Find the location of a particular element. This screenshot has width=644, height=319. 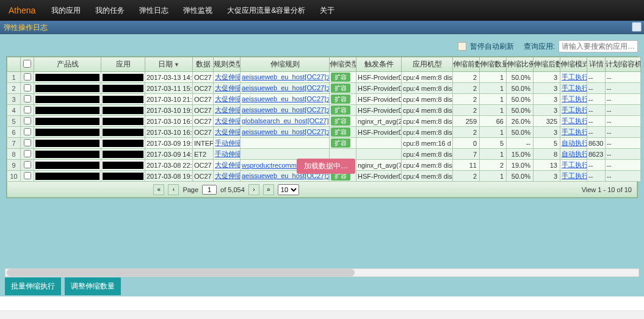

cell-product is located at coordinates (68, 88).